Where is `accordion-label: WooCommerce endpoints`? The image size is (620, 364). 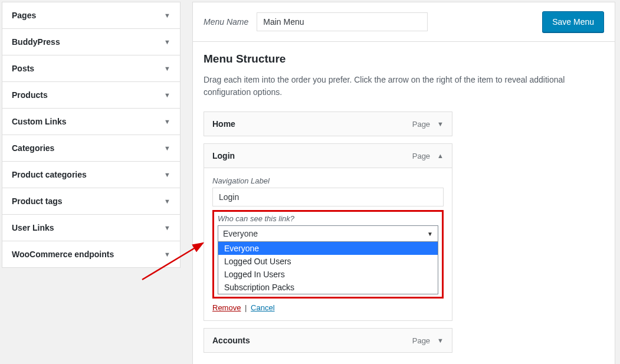 accordion-label: WooCommerce endpoints is located at coordinates (63, 254).